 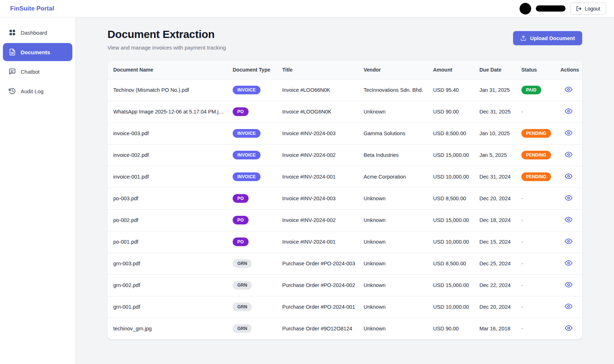 I want to click on user-name-redacted, so click(x=551, y=9).